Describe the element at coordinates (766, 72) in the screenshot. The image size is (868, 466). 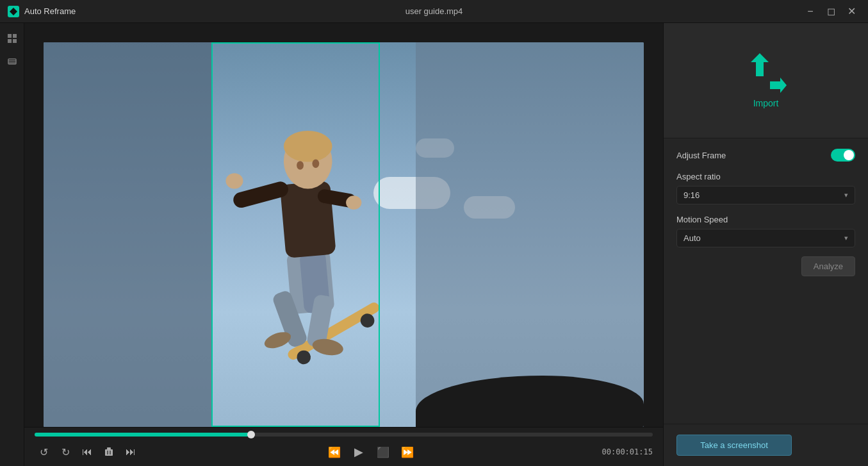
I see `import-icon` at that location.